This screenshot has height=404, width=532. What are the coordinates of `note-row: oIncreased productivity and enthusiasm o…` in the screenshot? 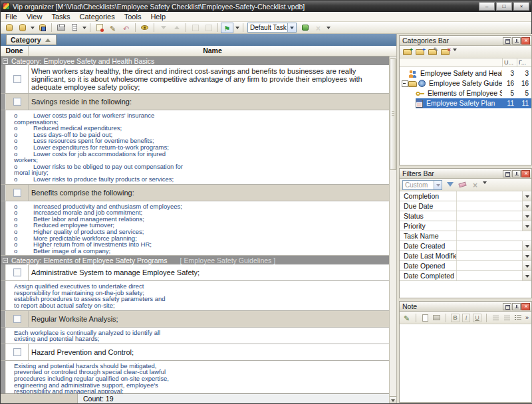 It's located at (195, 229).